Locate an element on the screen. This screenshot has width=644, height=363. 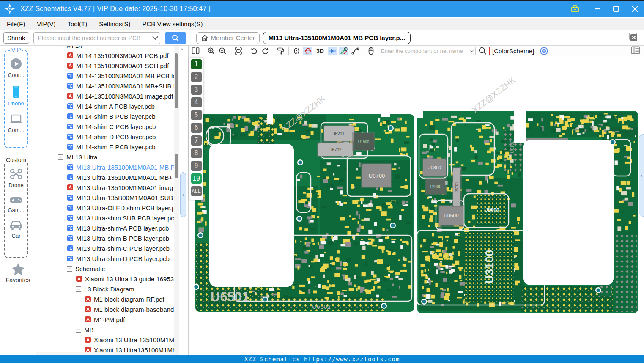
mouse-settings-icon is located at coordinates (371, 51).